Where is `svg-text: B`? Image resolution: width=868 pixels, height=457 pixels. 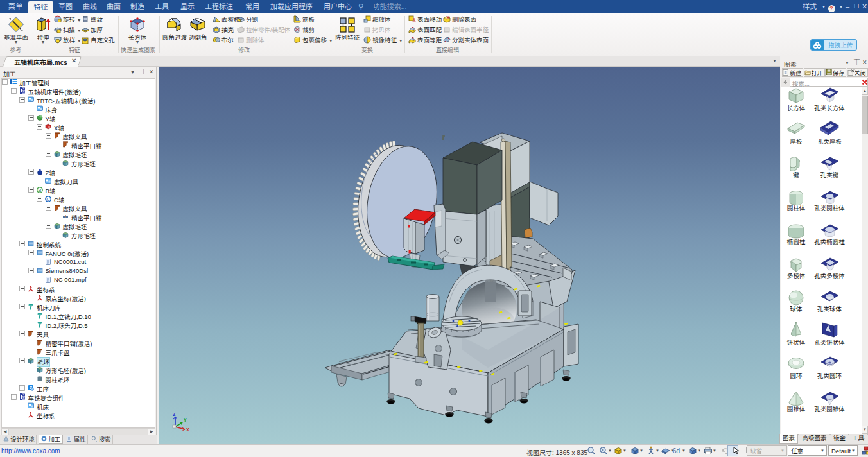
svg-text: B is located at coordinates (40, 190).